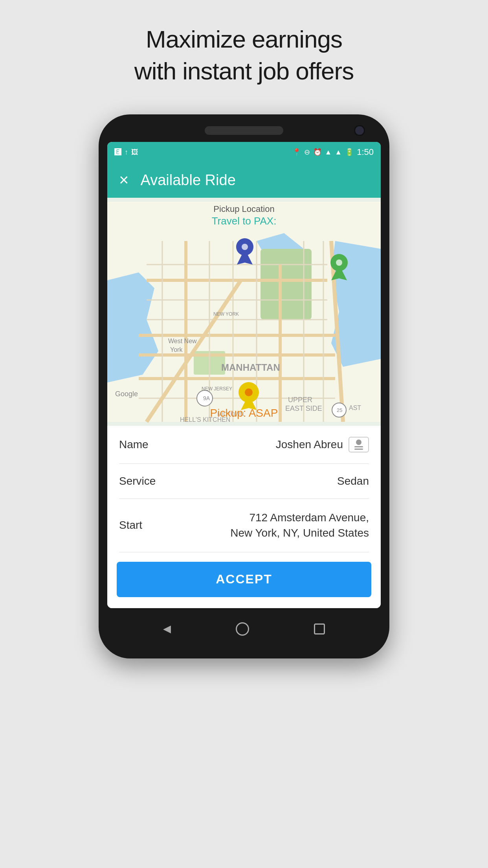  I want to click on pickup-asap-label: Pickup: ASAP, so click(244, 413).